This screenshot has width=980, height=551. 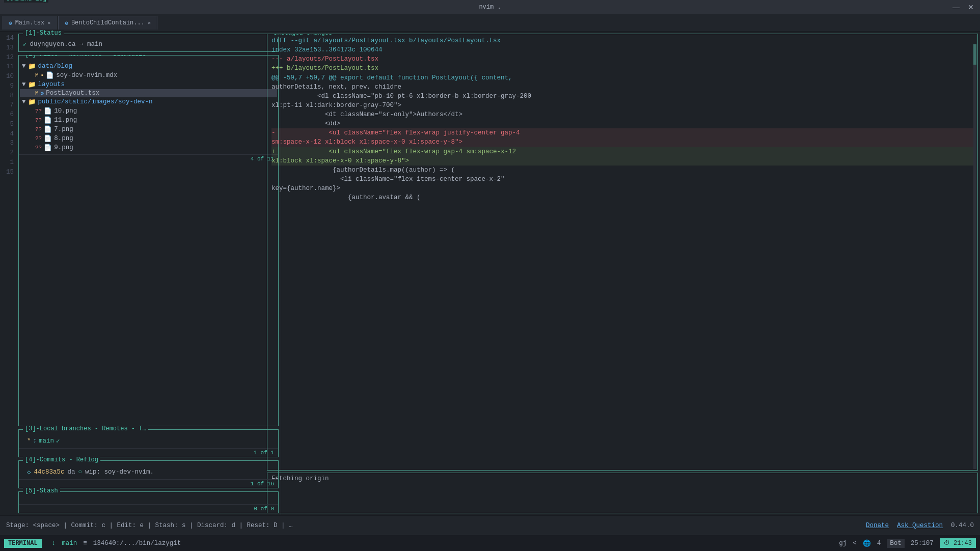 What do you see at coordinates (622, 115) in the screenshot?
I see `diff-line: <dt className="sr-only">Authors</dt>` at bounding box center [622, 115].